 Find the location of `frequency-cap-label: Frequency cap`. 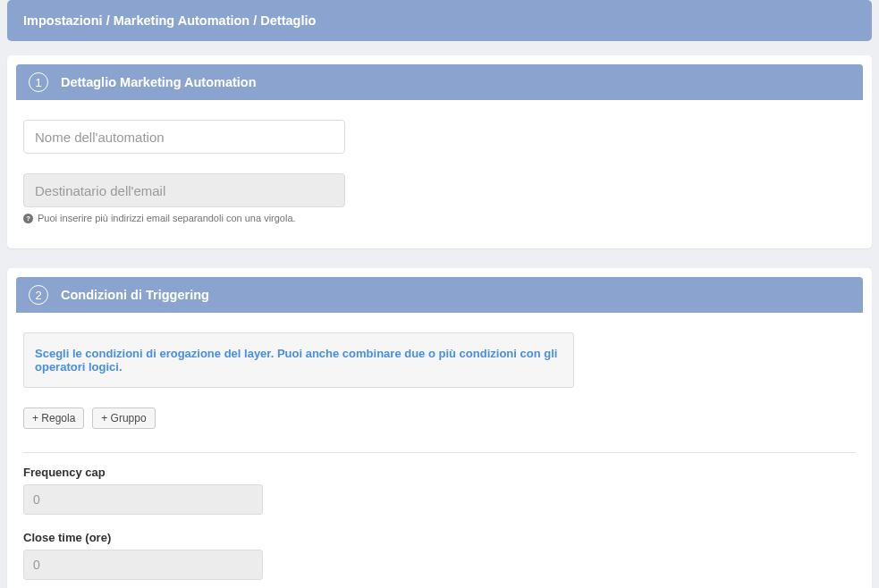

frequency-cap-label: Frequency cap is located at coordinates (440, 472).